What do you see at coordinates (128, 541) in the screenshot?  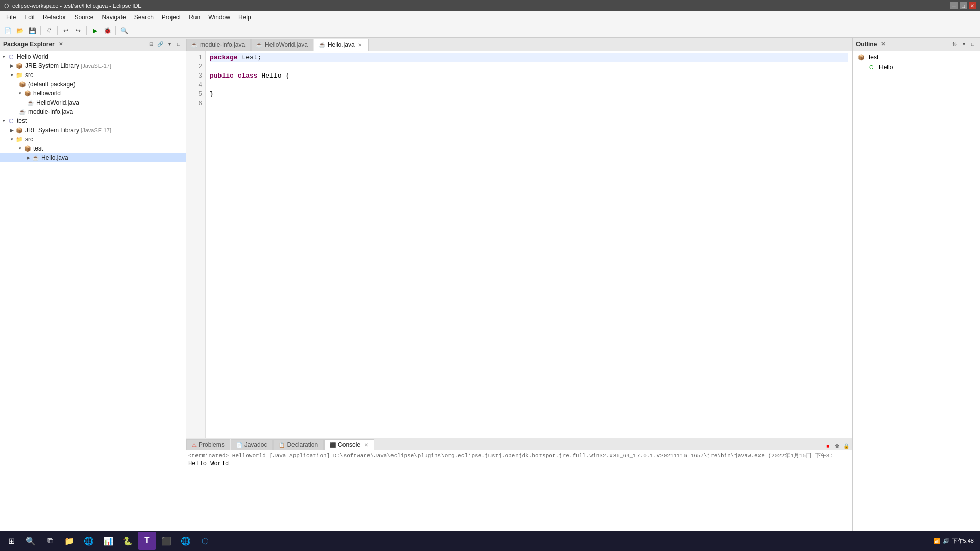 I see `taskbar-python: 🐍` at bounding box center [128, 541].